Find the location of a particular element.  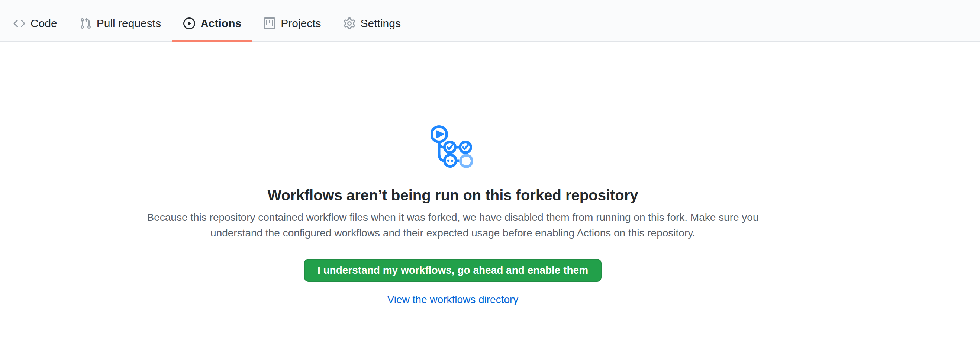

view-workflows-directory-link: View the workflows directory is located at coordinates (453, 300).